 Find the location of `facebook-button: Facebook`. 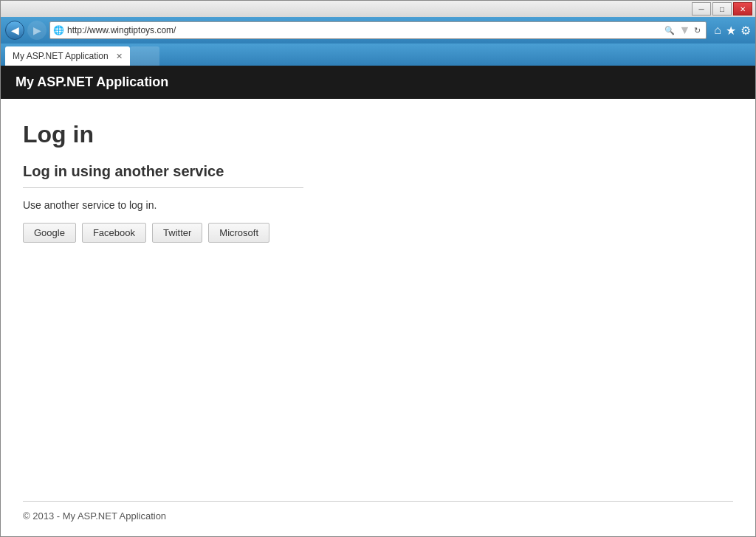

facebook-button: Facebook is located at coordinates (114, 233).